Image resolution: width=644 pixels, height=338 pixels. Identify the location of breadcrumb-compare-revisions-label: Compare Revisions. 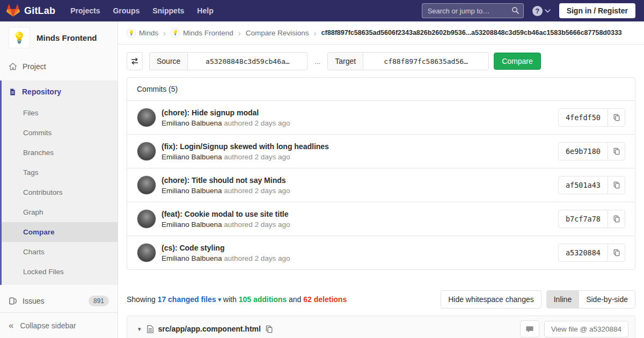
(277, 33).